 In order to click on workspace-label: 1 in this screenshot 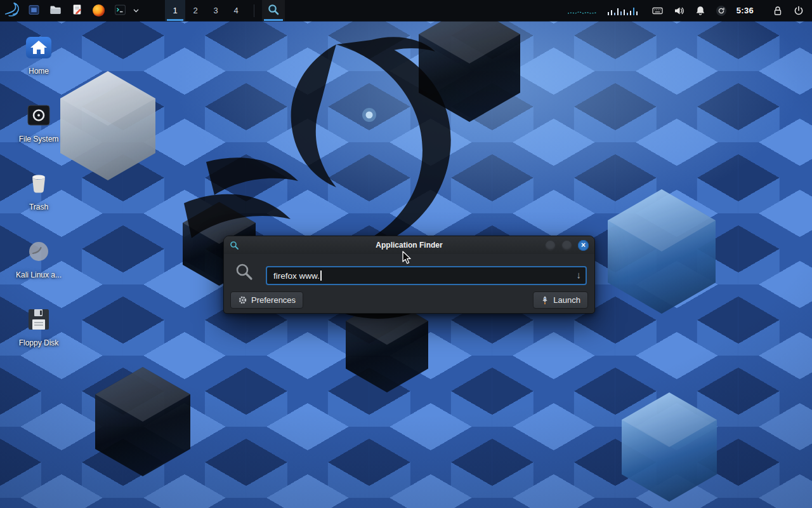, I will do `click(175, 10)`.